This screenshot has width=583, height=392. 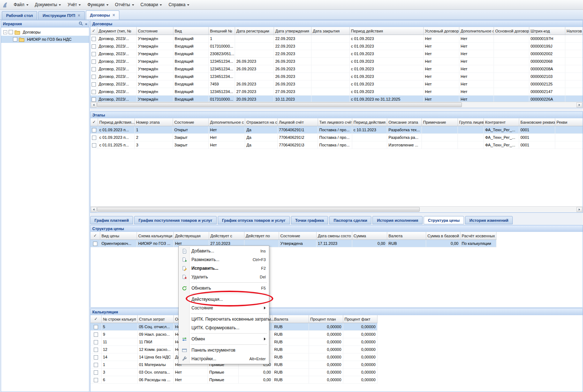 What do you see at coordinates (337, 130) in the screenshot?
I see `table-row: с 01.09.2023 п...1ОткрытНетДа7706406291\…` at bounding box center [337, 130].